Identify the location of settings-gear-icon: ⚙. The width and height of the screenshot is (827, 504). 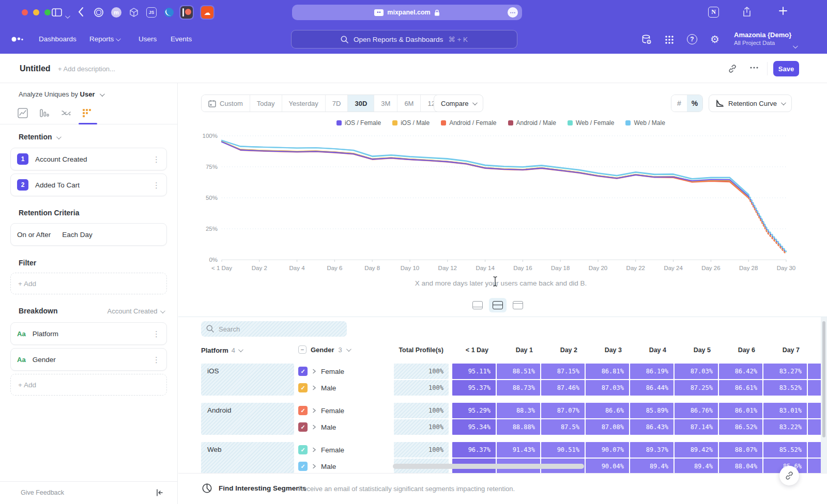
(715, 39).